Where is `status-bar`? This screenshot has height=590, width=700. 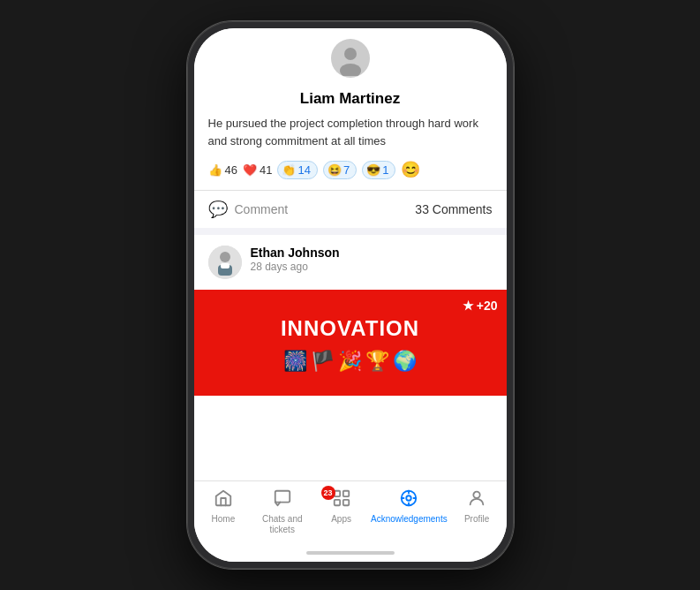
status-bar is located at coordinates (350, 34).